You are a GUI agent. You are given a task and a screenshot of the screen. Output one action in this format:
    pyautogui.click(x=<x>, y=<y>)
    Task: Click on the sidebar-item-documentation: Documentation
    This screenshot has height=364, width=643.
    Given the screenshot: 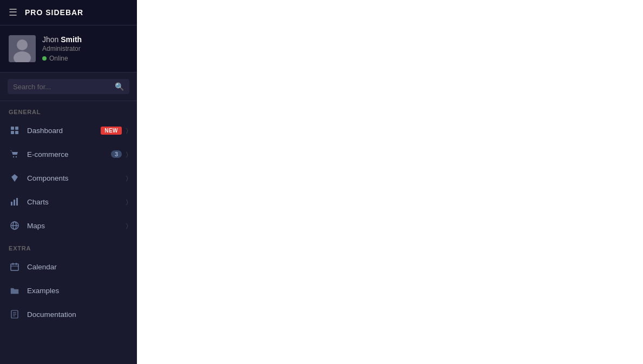 What is the action you would take?
    pyautogui.click(x=68, y=314)
    